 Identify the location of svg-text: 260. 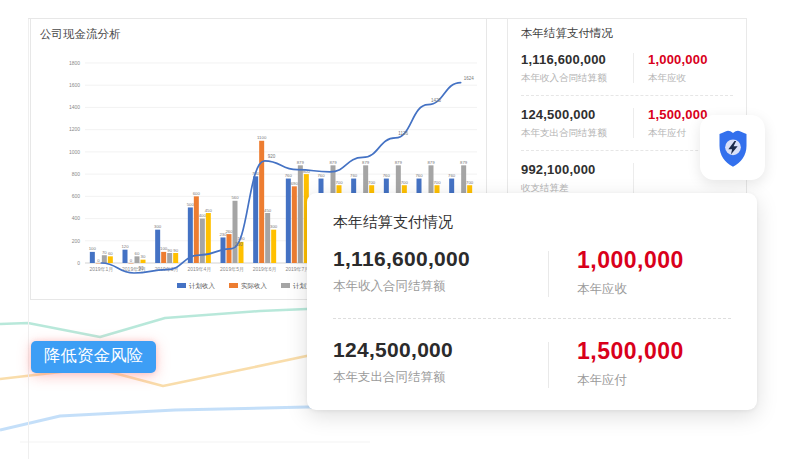
(229, 232).